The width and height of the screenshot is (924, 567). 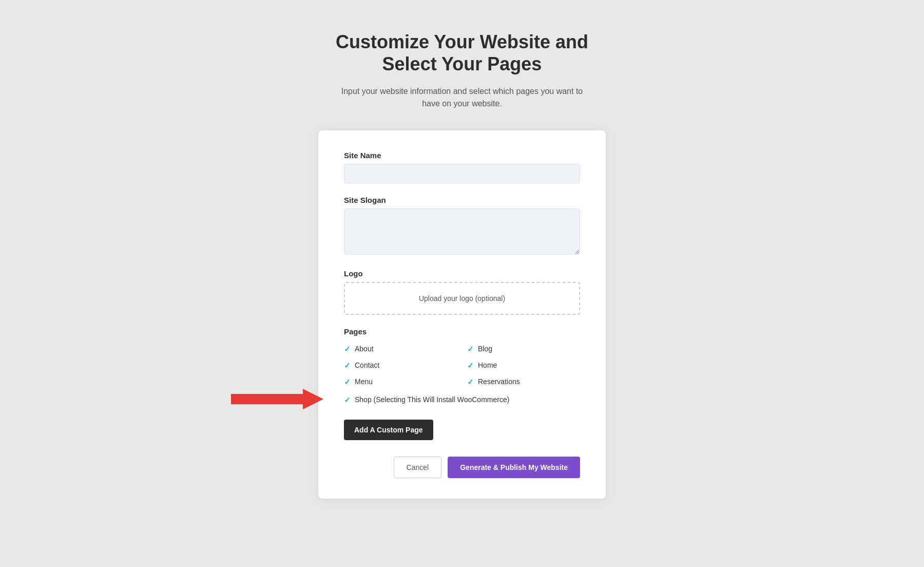 What do you see at coordinates (277, 399) in the screenshot?
I see `red-arrow-icon` at bounding box center [277, 399].